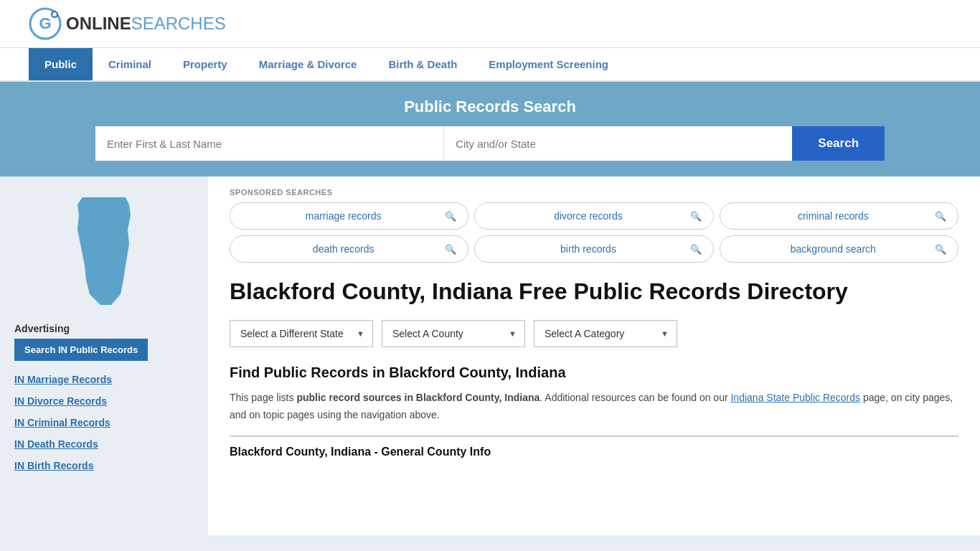  Describe the element at coordinates (548, 65) in the screenshot. I see `nav-item-employment: Employment Screening` at that location.